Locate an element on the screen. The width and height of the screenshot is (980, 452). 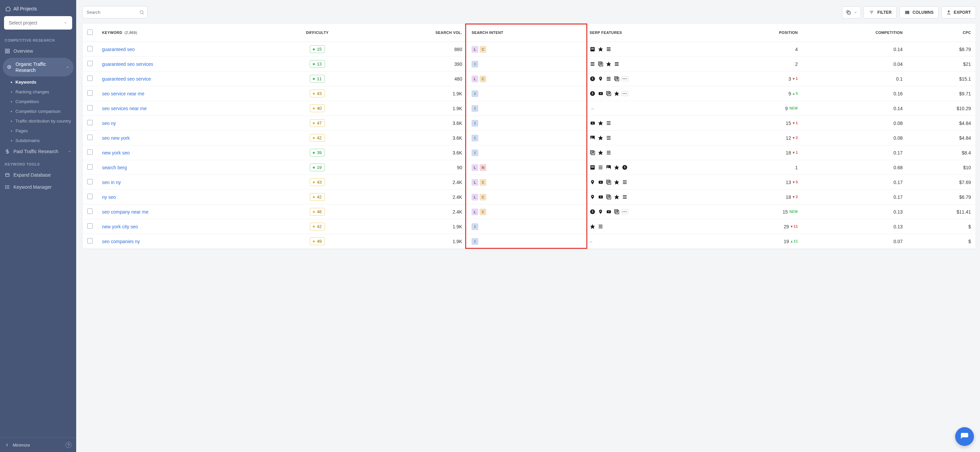
nav-paid-traffic: Paid Traffic Research is located at coordinates (38, 152).